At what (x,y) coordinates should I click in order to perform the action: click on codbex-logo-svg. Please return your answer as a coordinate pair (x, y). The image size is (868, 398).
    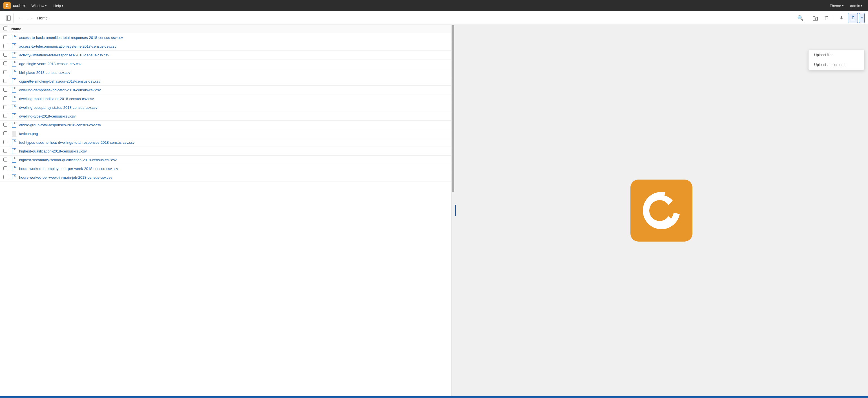
    Looking at the image, I should click on (661, 210).